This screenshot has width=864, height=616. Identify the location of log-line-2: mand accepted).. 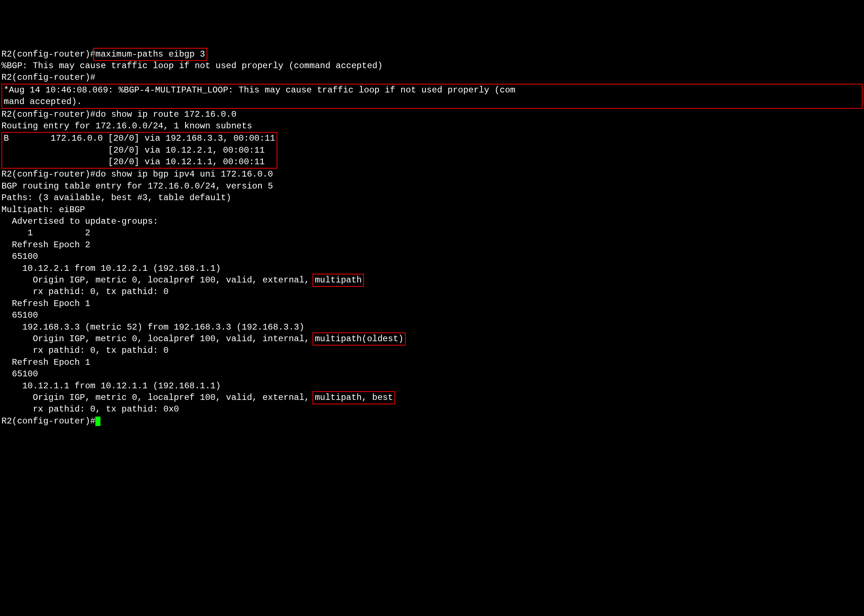
(43, 102).